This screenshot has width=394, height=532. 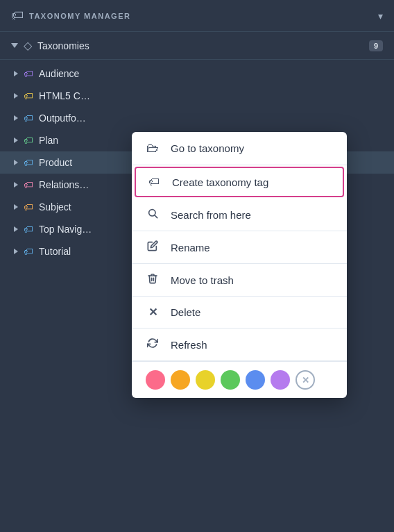 I want to click on menu-item-refresh: Refresh, so click(x=239, y=344).